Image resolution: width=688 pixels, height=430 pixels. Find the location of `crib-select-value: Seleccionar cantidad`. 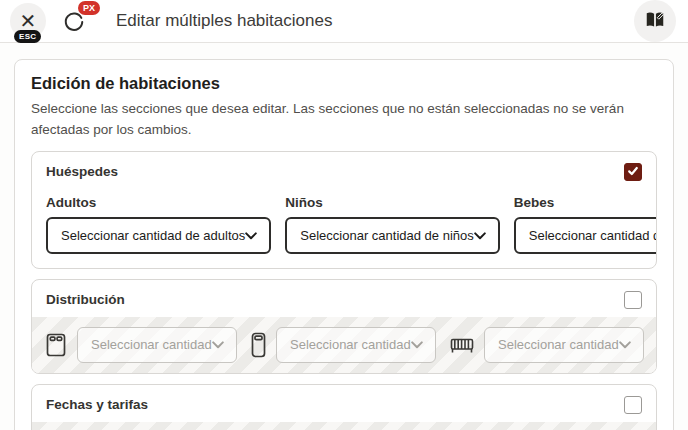

crib-select-value: Seleccionar cantidad is located at coordinates (558, 344).